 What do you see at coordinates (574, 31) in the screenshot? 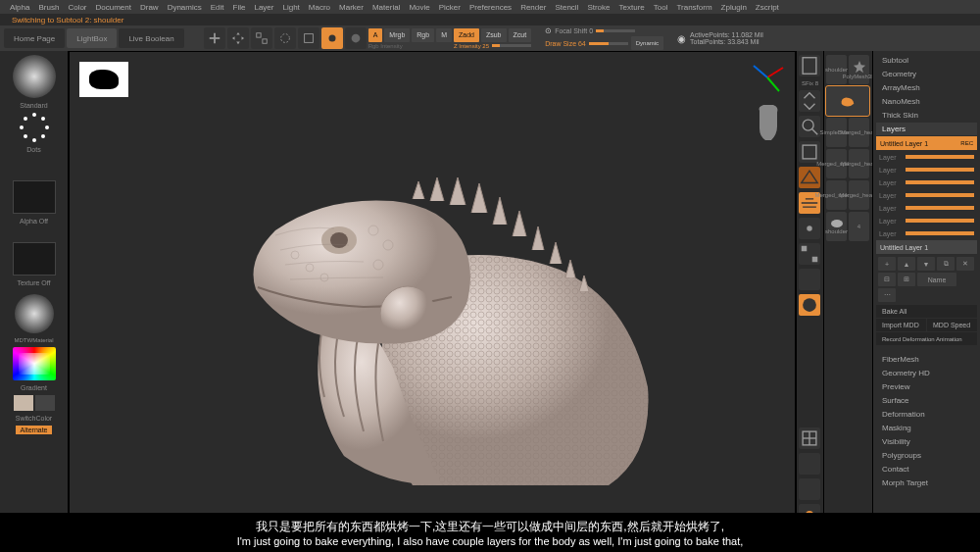
I see `focal-shift-label: Focal Shift 0` at bounding box center [574, 31].